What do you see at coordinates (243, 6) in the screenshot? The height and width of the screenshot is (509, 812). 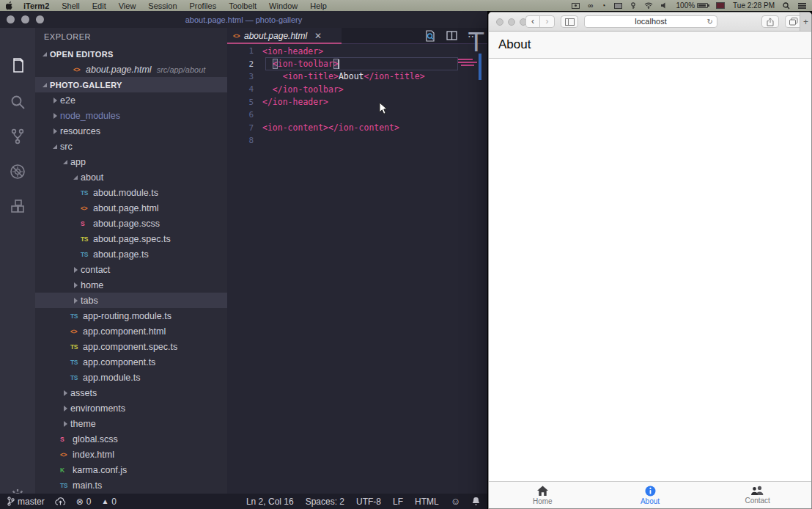 I see `menu-toolbelt: Toolbelt` at bounding box center [243, 6].